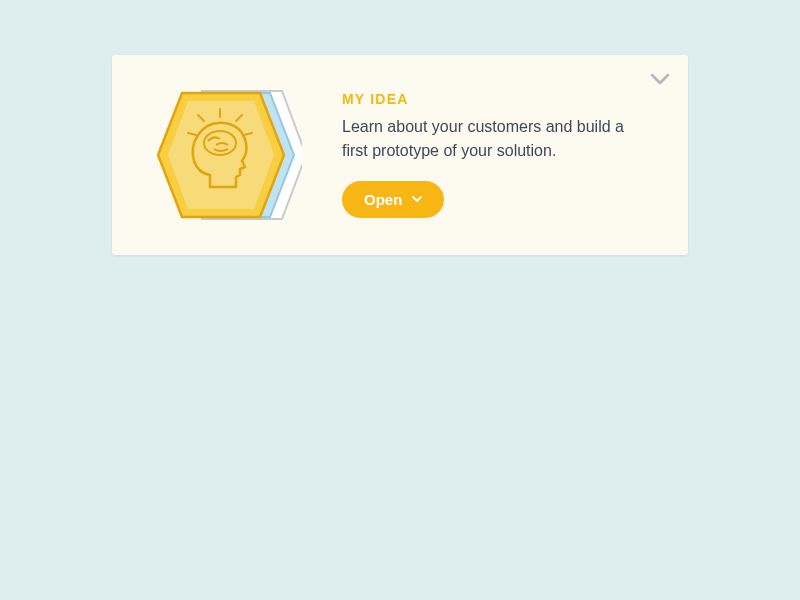 Image resolution: width=800 pixels, height=600 pixels. I want to click on open-button-label: Open, so click(383, 200).